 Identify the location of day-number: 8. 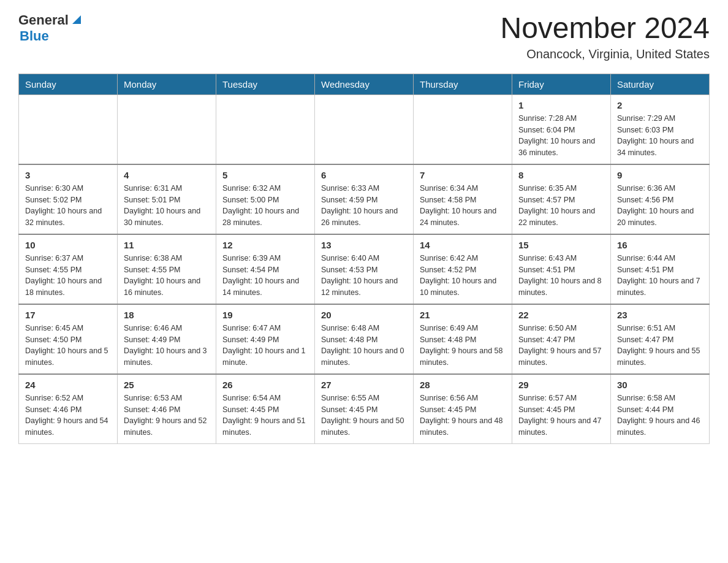
(561, 175).